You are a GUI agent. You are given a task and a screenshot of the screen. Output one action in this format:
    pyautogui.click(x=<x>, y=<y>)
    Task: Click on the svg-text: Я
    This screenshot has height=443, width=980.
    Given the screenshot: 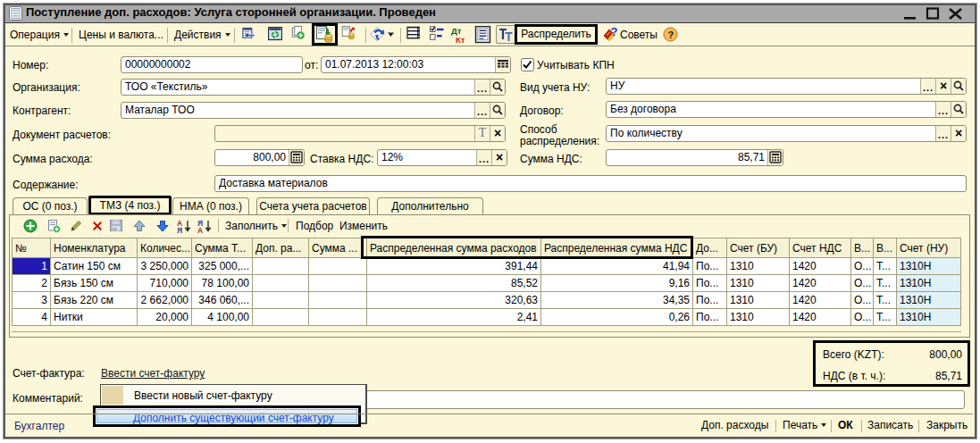 What is the action you would take?
    pyautogui.click(x=180, y=230)
    